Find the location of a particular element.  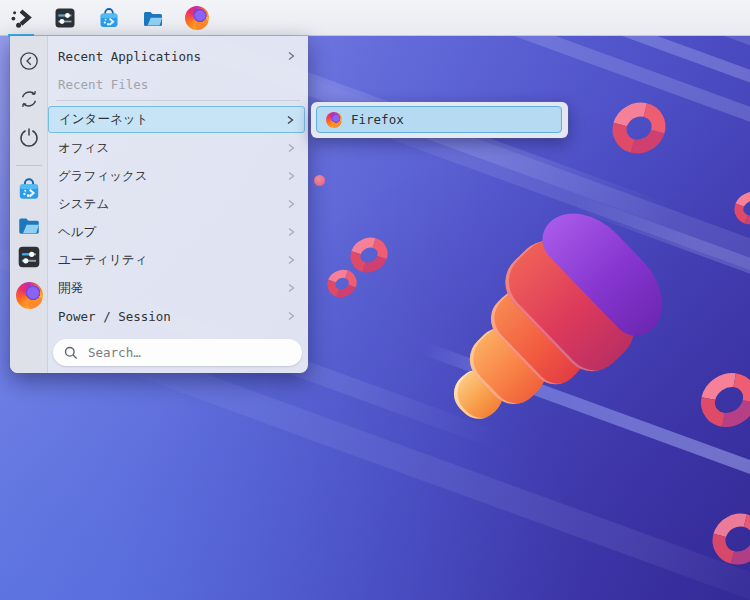

menu-item-label: オフィス is located at coordinates (172, 148).